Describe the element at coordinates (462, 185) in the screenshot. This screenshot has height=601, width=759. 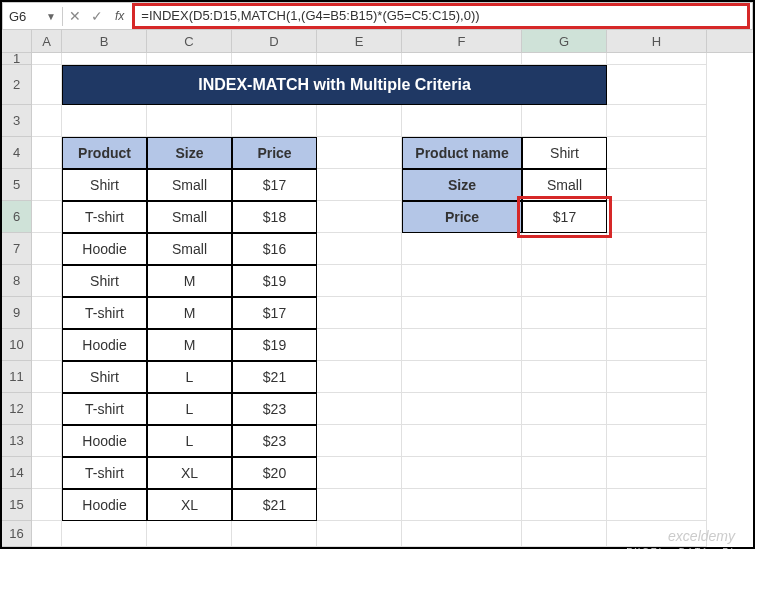
I see `lookup-size-label: Size` at that location.